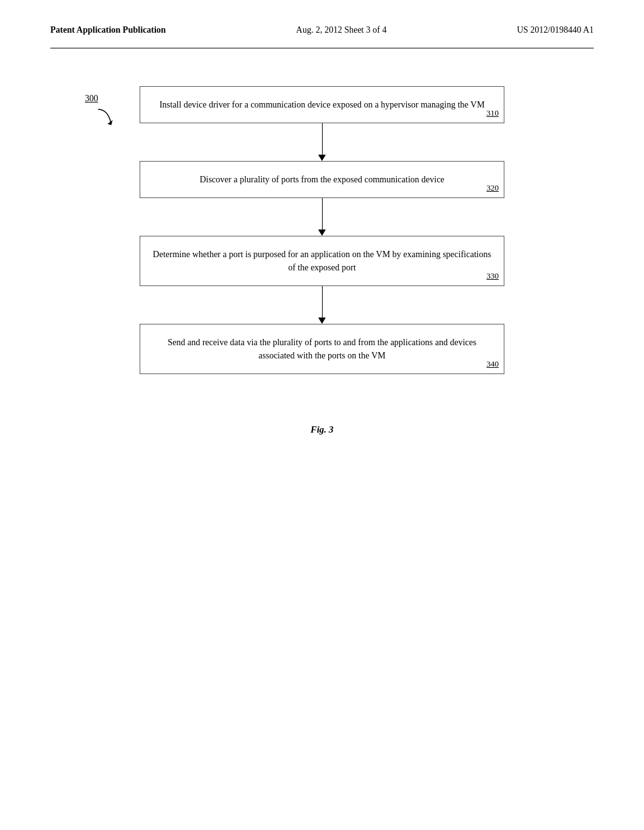  What do you see at coordinates (322, 36) in the screenshot?
I see `page-header: Patent Application Publication Aug. 2, 2…` at bounding box center [322, 36].